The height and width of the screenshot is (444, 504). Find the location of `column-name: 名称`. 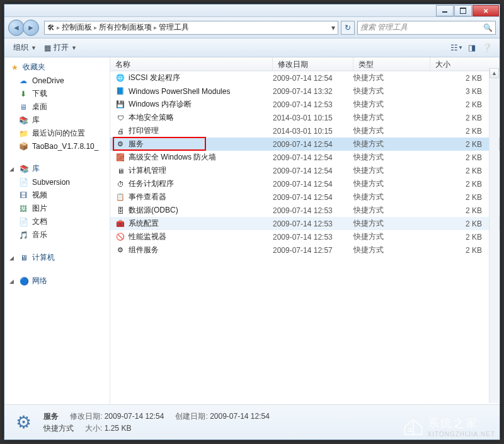

column-name: 名称 is located at coordinates (192, 64).